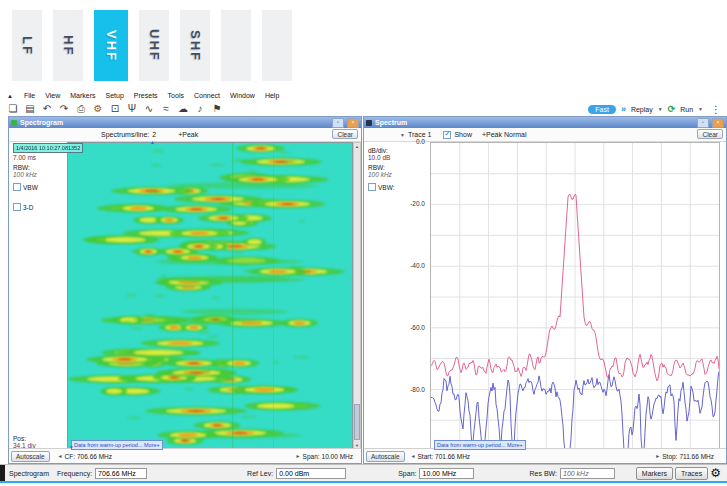 The width and height of the screenshot is (727, 486). Describe the element at coordinates (30, 188) in the screenshot. I see `vbw-label: VBW` at that location.